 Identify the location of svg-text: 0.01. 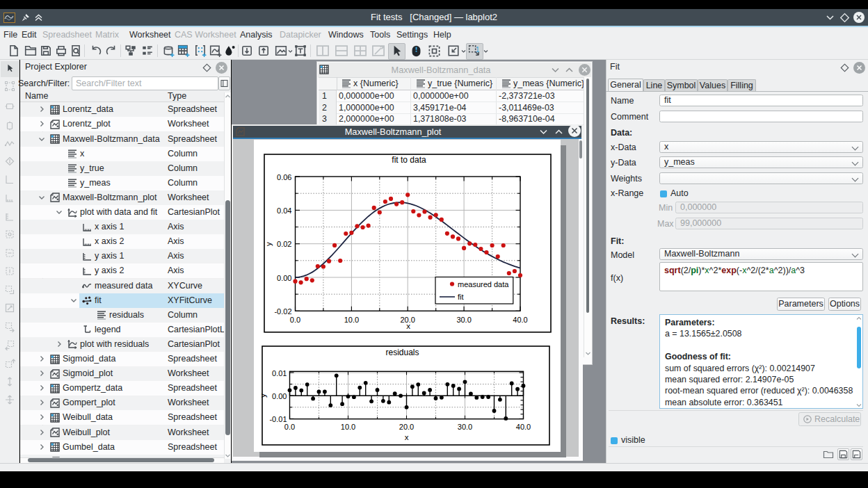
(280, 373).